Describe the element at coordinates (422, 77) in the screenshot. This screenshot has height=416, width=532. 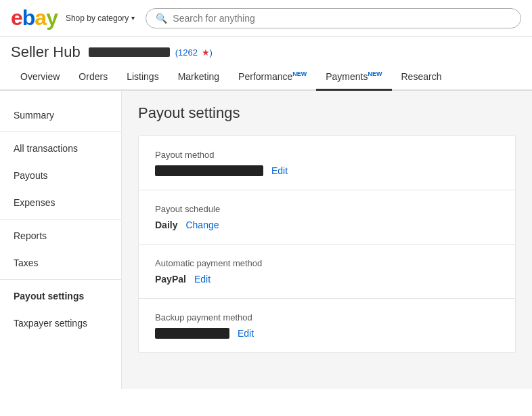
I see `tab-research: Research` at that location.